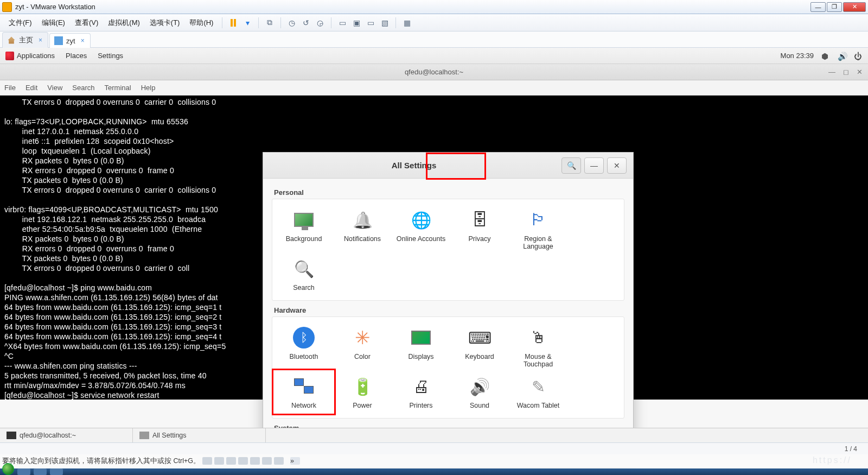  Describe the element at coordinates (21, 23) in the screenshot. I see `menu-file: 文件(F)` at that location.